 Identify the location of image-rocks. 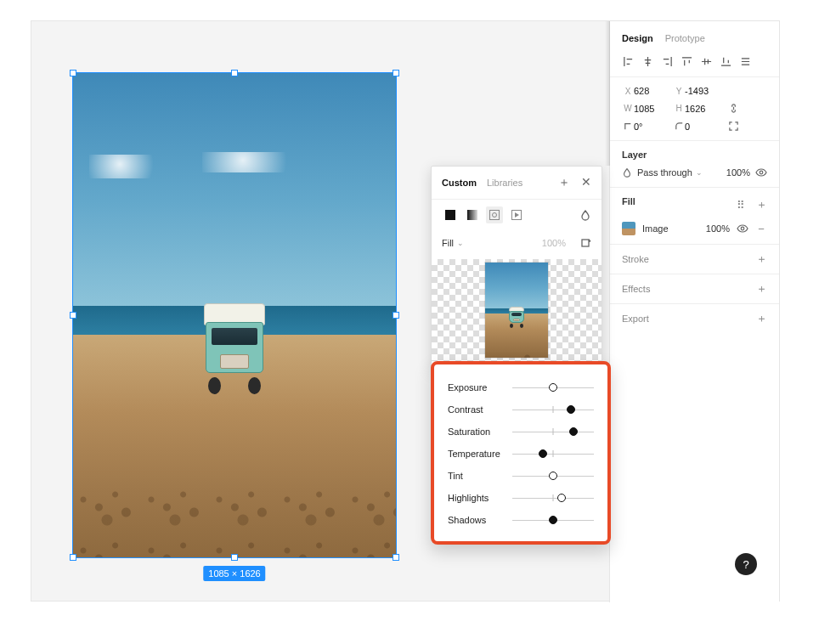
(234, 518).